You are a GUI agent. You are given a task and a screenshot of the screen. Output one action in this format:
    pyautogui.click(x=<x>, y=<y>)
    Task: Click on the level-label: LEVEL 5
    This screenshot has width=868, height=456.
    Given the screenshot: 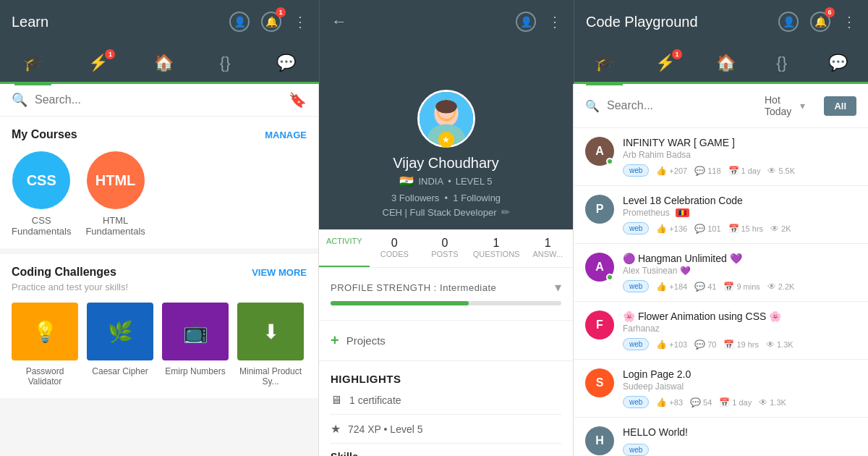 What is the action you would take?
    pyautogui.click(x=475, y=181)
    